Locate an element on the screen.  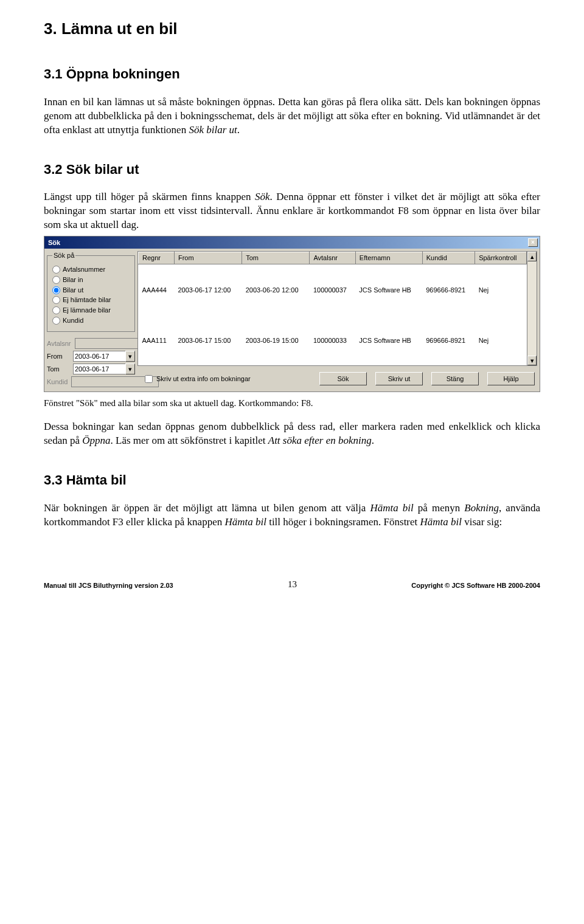
footer-right: Copyright © JCS Software HB 2000-2004 is located at coordinates (476, 586).